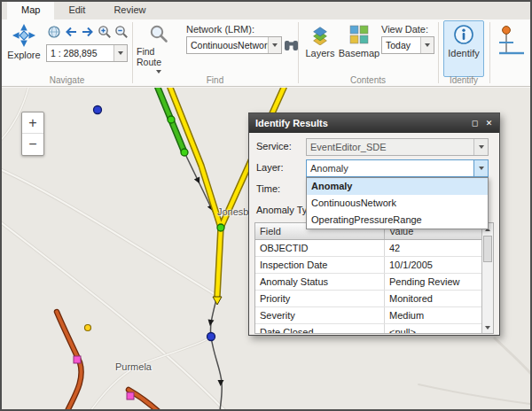  Describe the element at coordinates (274, 146) in the screenshot. I see `service-label: Service:` at that location.